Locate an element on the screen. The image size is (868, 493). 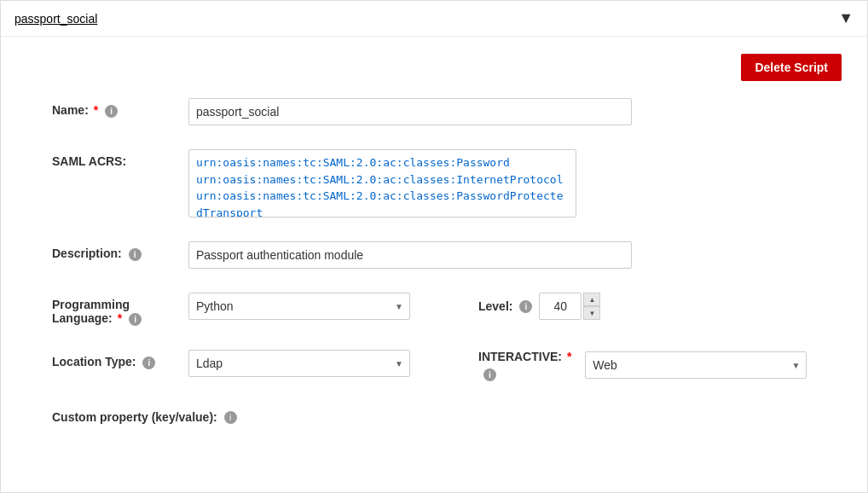
description-row: Description: i is located at coordinates (447, 255).